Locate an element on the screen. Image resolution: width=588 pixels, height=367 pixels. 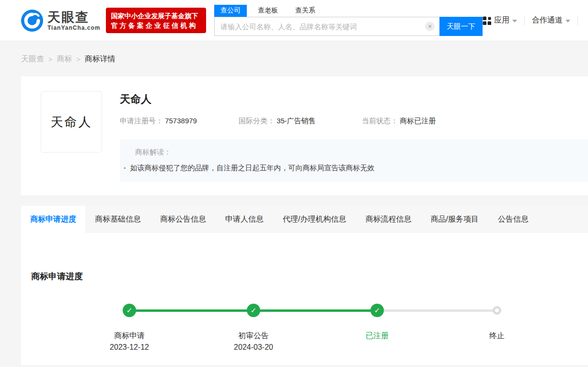
step-date: 2024-03-20 is located at coordinates (254, 347).